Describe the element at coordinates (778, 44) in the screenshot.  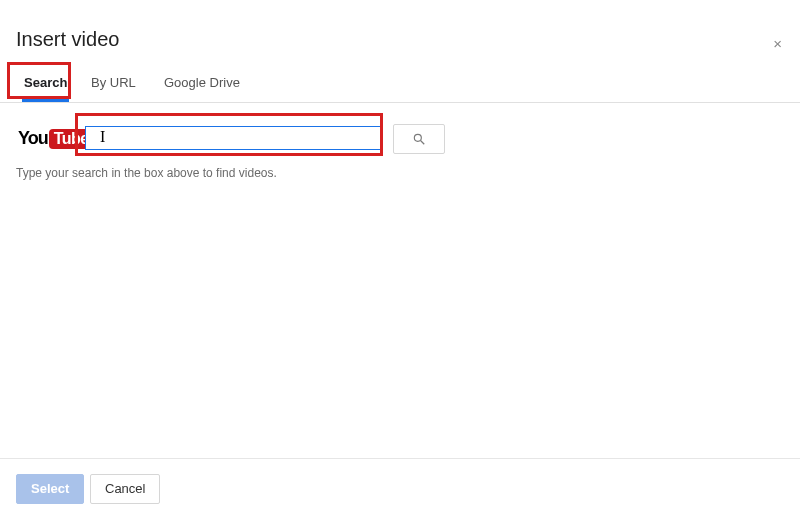
I see `close-icon: ×` at that location.